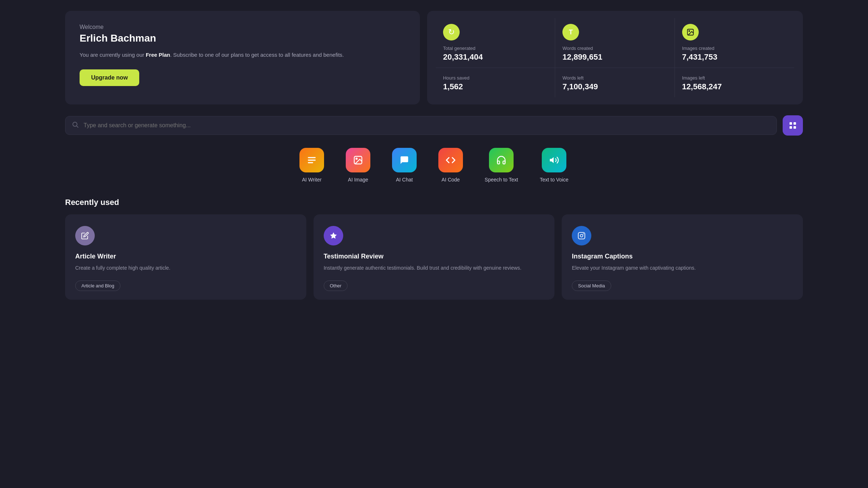 This screenshot has width=868, height=488. Describe the element at coordinates (186, 257) in the screenshot. I see `article-writer-title: Article Writer` at that location.